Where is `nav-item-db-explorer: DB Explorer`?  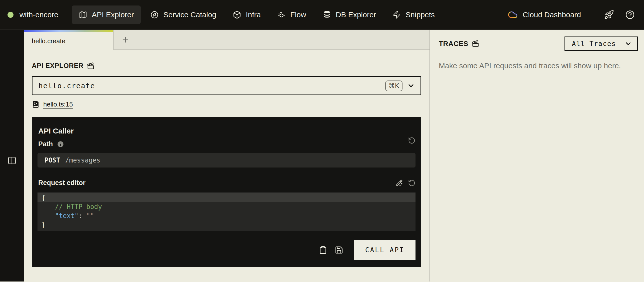 nav-item-db-explorer: DB Explorer is located at coordinates (350, 15).